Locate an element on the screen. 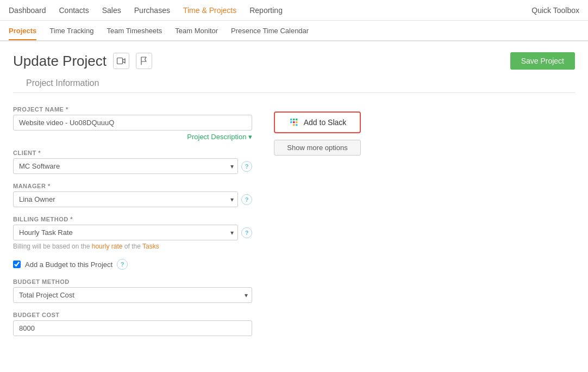  client-select-wrapper: MC Software is located at coordinates (126, 166).